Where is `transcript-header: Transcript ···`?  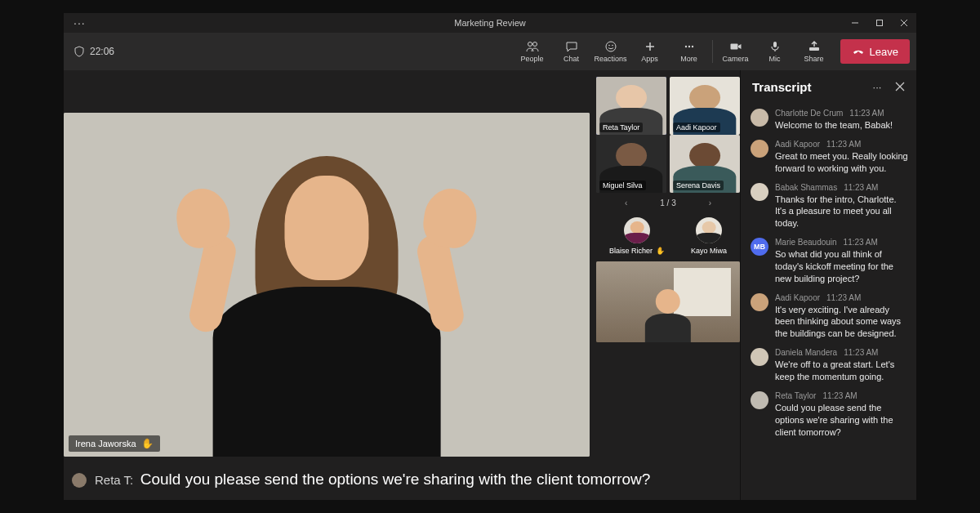 transcript-header: Transcript ··· is located at coordinates (828, 86).